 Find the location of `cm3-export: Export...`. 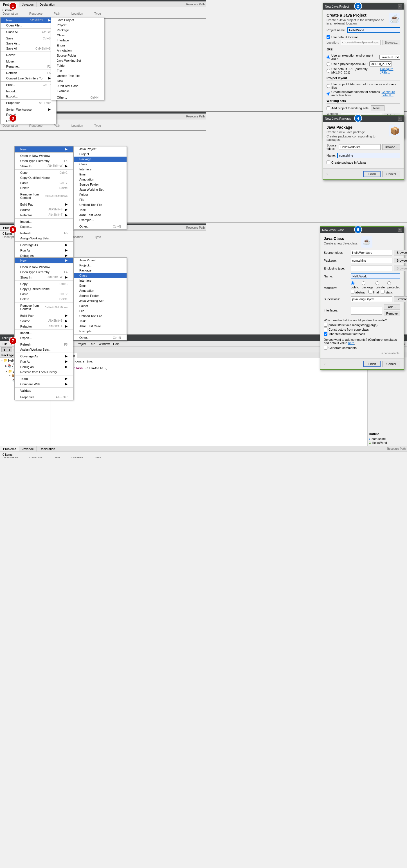

cm3-export: Export... is located at coordinates (44, 338).